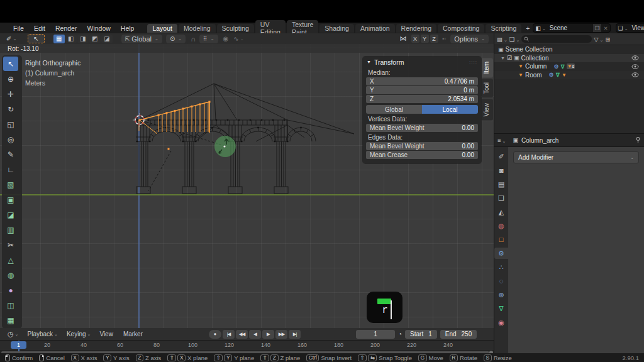  Describe the element at coordinates (416, 28) in the screenshot. I see `workspace-tab: Rendering` at that location.